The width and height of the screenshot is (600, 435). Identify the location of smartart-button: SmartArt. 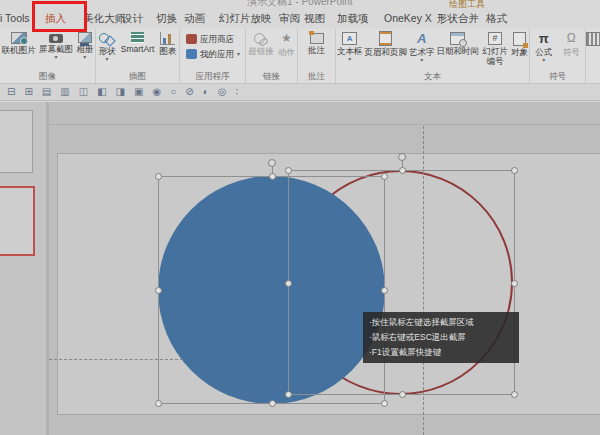
(138, 42).